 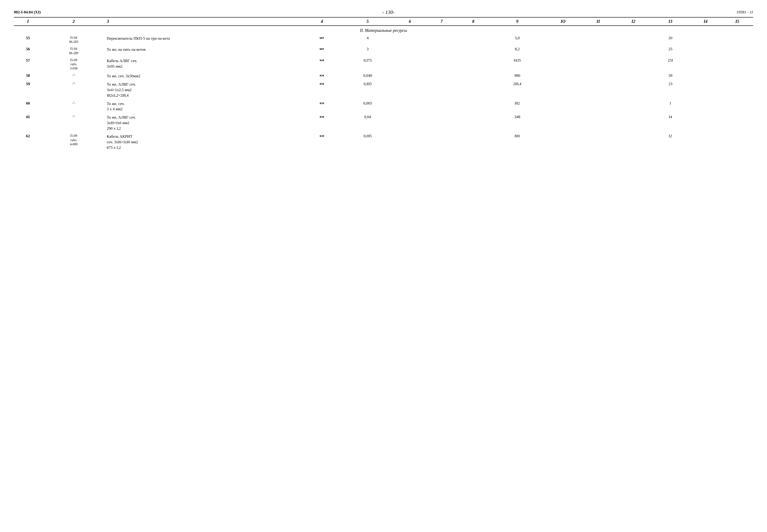 I want to click on section-header-row: II. Материальные ресурсы, so click(x=384, y=30).